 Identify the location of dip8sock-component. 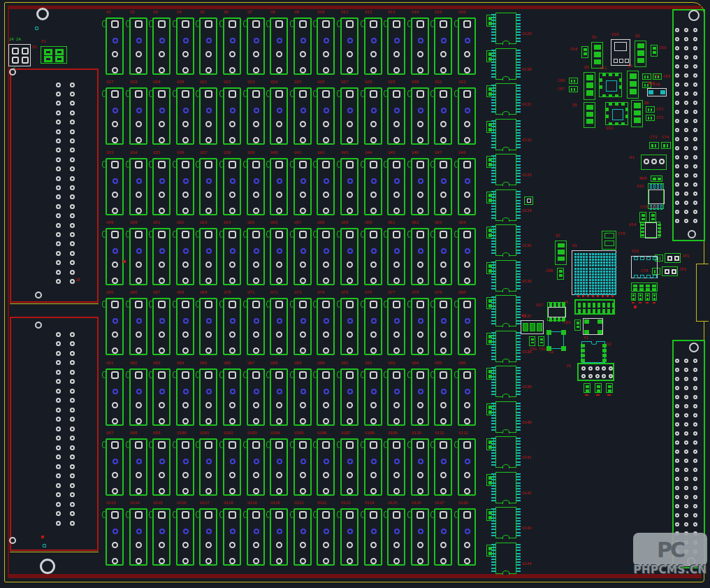
(593, 352).